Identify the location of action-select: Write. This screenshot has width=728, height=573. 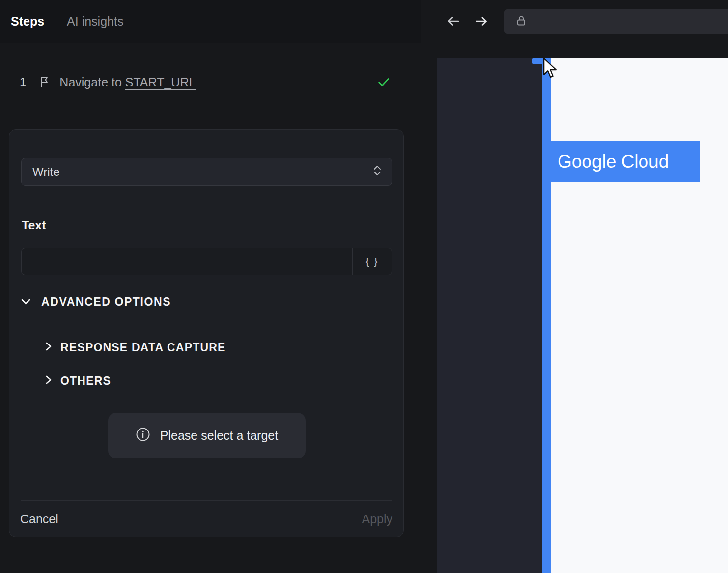
(206, 172).